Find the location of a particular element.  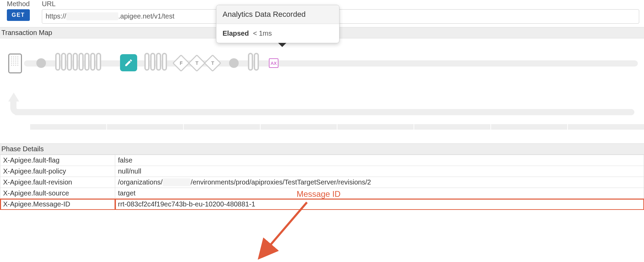

method-button: GET is located at coordinates (19, 15).